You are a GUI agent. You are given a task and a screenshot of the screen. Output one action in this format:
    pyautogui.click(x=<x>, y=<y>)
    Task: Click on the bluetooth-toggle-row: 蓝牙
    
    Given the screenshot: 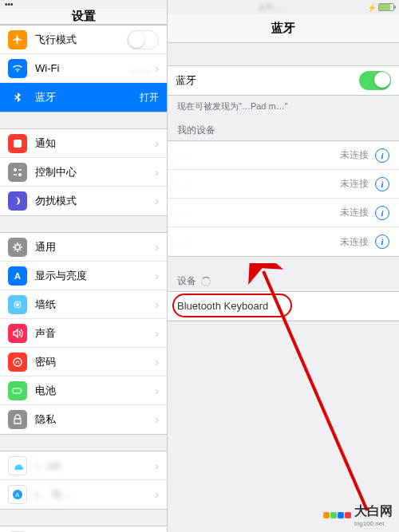 What is the action you would take?
    pyautogui.click(x=283, y=81)
    